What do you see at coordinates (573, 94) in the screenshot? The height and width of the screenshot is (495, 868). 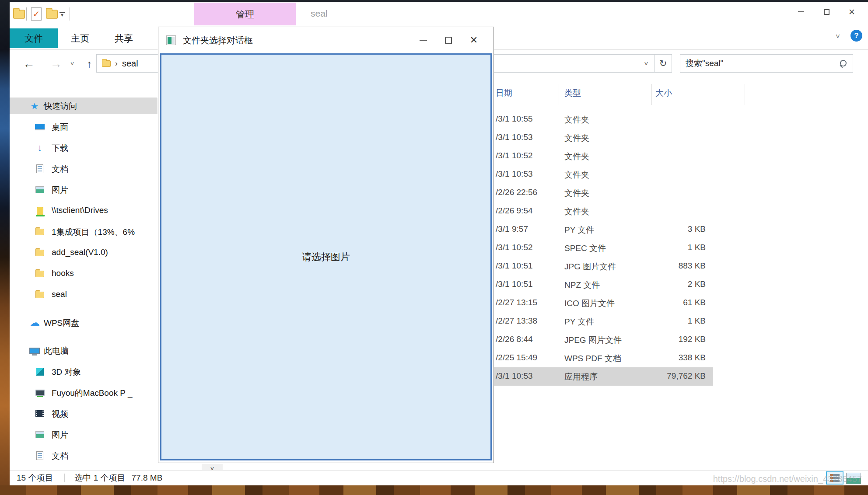 I see `column-header-type: 类型` at bounding box center [573, 94].